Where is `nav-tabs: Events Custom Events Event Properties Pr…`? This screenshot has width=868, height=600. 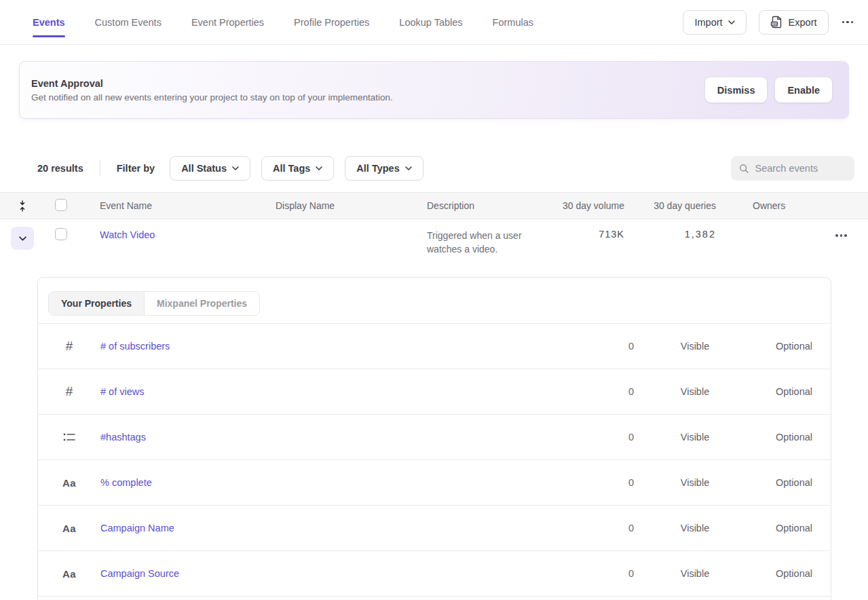 nav-tabs: Events Custom Events Event Properties Pr… is located at coordinates (283, 22).